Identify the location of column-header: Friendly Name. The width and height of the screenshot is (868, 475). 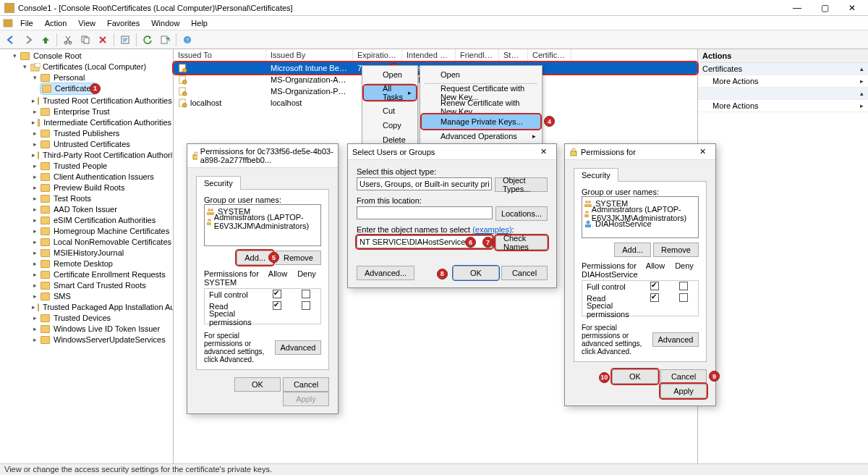
(477, 55).